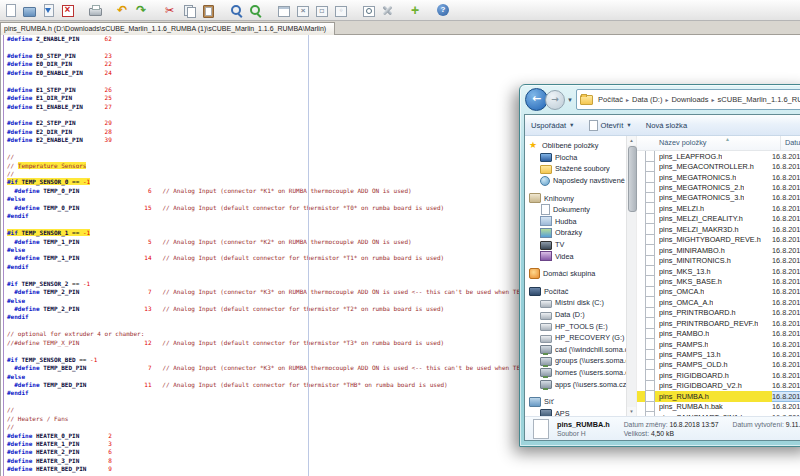 Image resolution: width=800 pixels, height=476 pixels. I want to click on file-row: pins_RAMPS.h16.8.2018 13:57, so click(718, 344).